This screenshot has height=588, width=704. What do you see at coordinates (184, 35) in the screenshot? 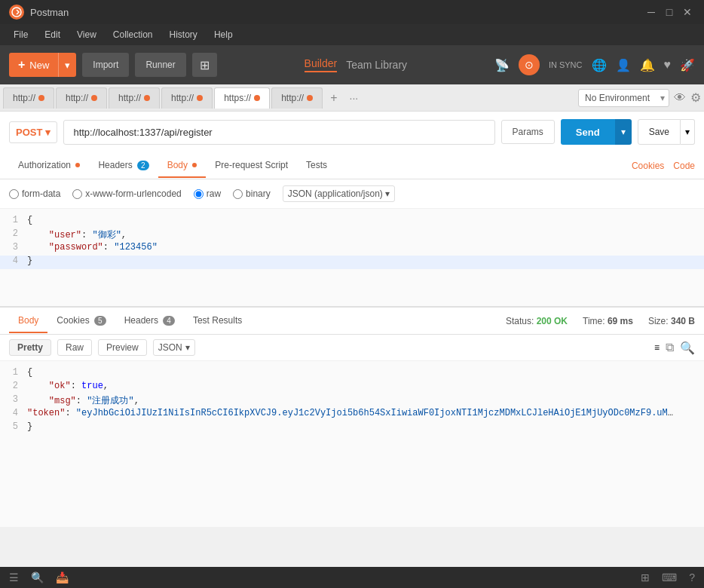
I see `menu-history: History` at bounding box center [184, 35].